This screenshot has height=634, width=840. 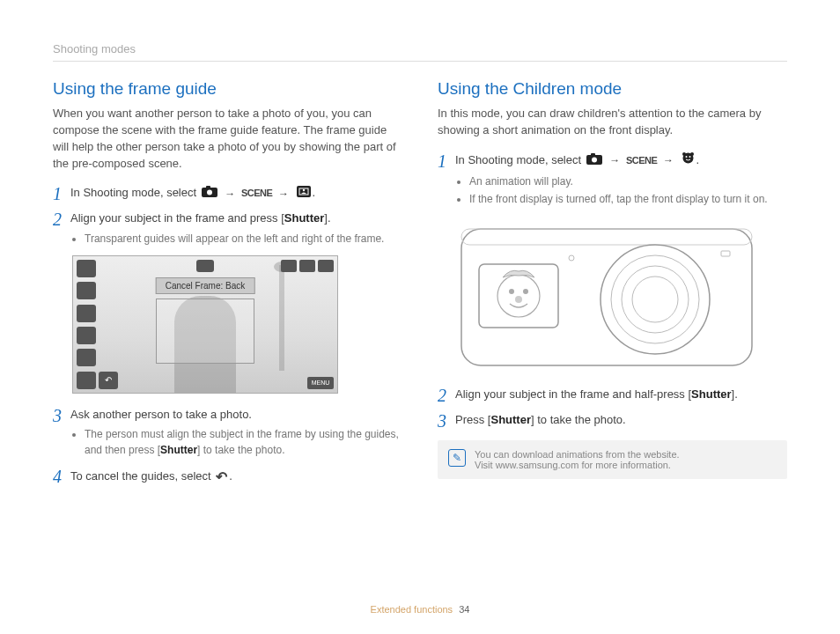 What do you see at coordinates (613, 122) in the screenshot?
I see `right-intro: In this mode, you can draw children's at…` at bounding box center [613, 122].